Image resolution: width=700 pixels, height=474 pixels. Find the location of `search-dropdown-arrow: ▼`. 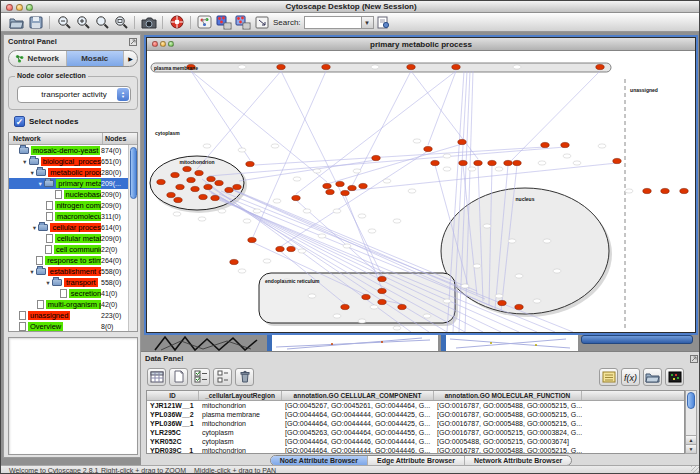

search-dropdown-arrow: ▼ is located at coordinates (368, 22).